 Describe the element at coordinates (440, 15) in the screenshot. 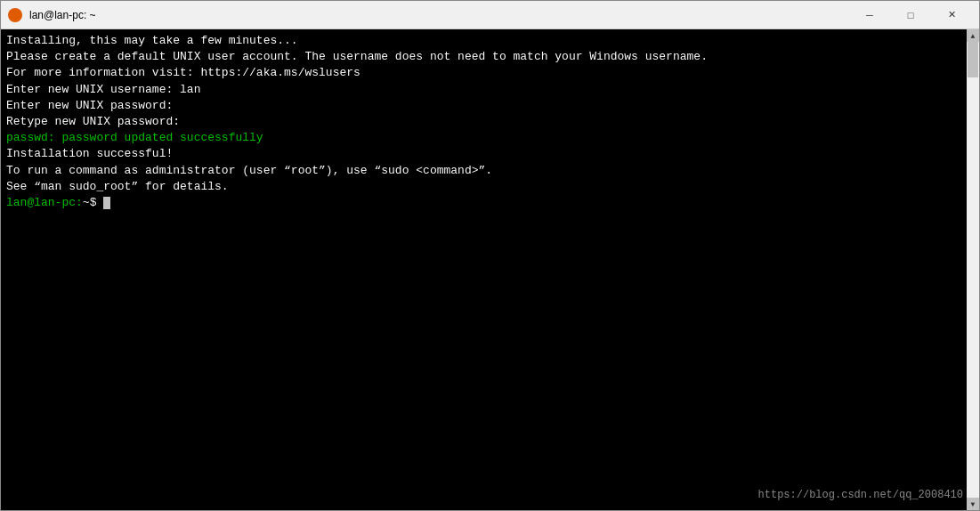

I see `window-title: lan@lan-pc: ~` at that location.